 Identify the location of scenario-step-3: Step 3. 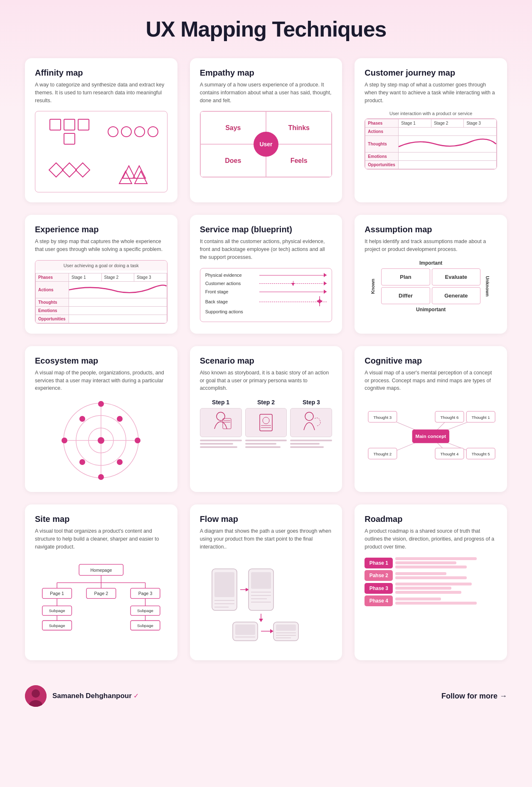
(311, 424).